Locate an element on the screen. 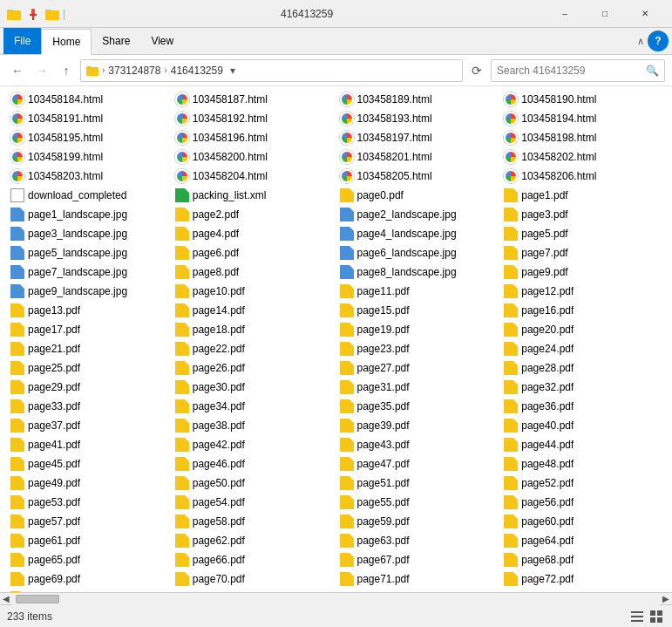 This screenshot has height=627, width=672. list-item: page14.pdf is located at coordinates (255, 310).